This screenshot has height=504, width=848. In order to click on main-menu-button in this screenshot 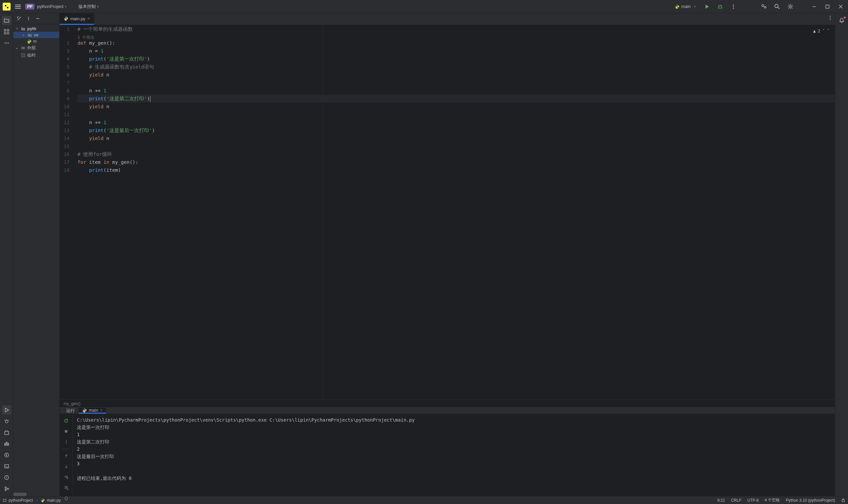, I will do `click(18, 7)`.